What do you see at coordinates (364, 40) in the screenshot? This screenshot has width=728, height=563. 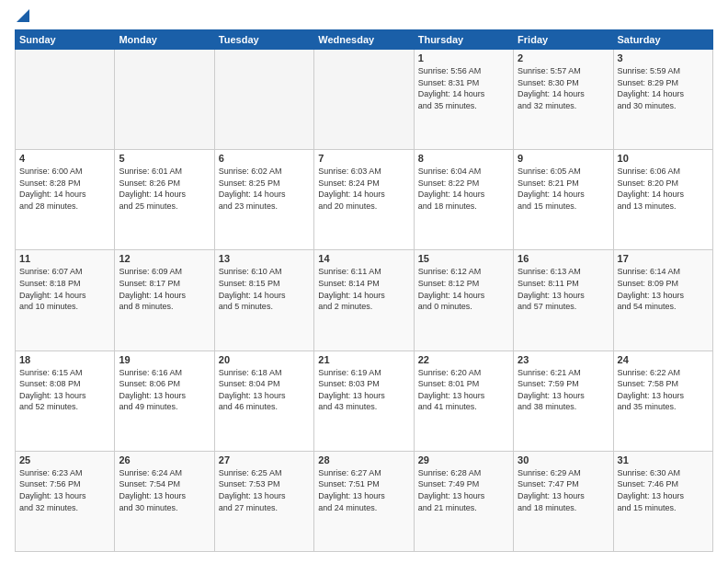 I see `column-header-wednesday: Wednesday` at bounding box center [364, 40].